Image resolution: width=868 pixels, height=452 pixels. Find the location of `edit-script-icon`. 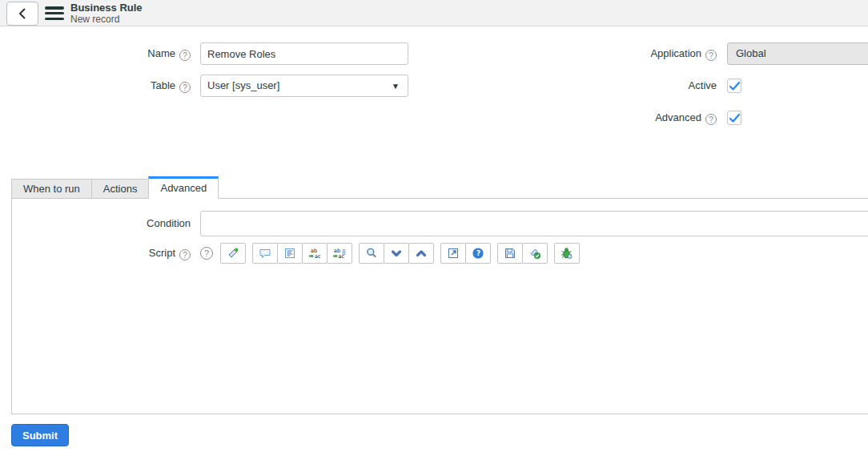

edit-script-icon is located at coordinates (233, 253).